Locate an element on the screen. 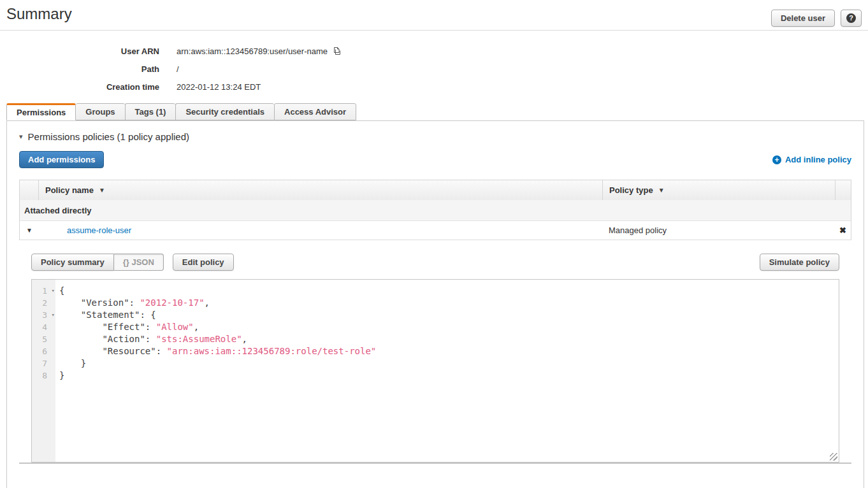 Image resolution: width=868 pixels, height=488 pixels. editor-line-number: 6 is located at coordinates (43, 352).